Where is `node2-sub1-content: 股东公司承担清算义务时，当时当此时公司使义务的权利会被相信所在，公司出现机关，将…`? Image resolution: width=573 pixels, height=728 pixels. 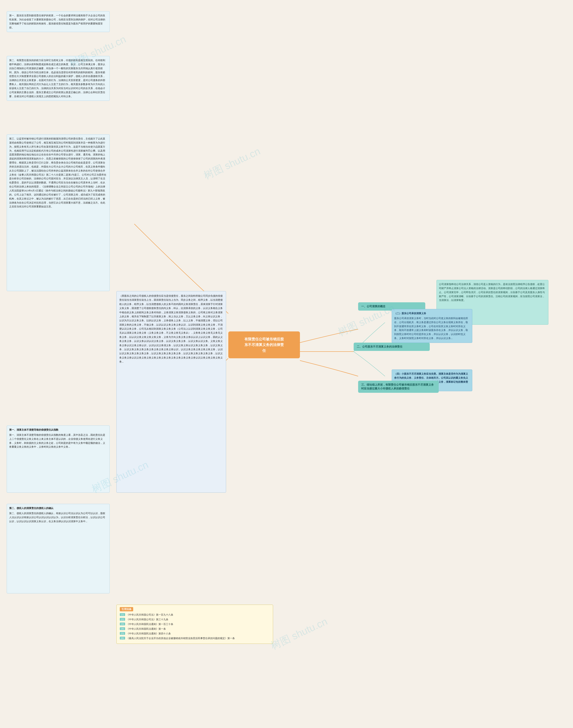
node2-sub1-content: 股东公司承担清算义务时，当时当此时公司使义务的权利会被相信所在，公司出现机关，将… is located at coordinates (432, 328).